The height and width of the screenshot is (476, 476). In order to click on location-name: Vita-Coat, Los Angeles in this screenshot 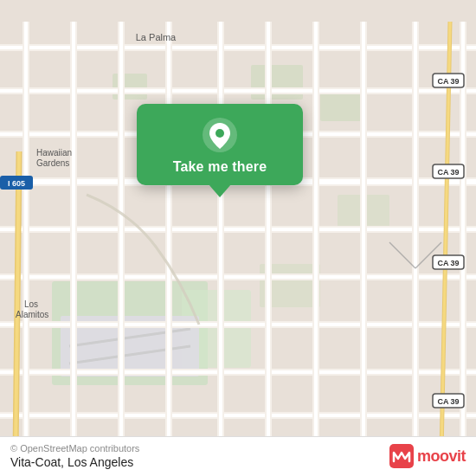, I will do `click(74, 462)`.